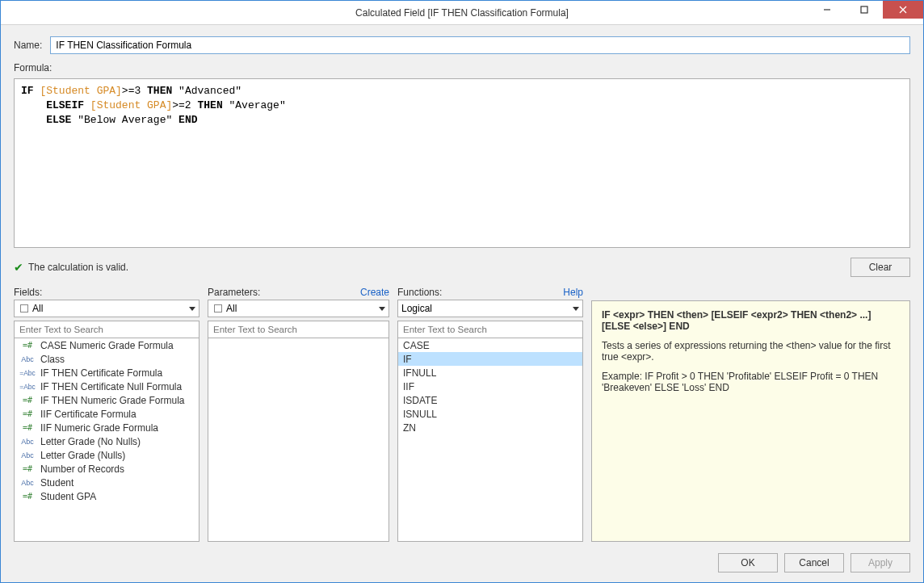 The image size is (924, 583). What do you see at coordinates (299, 329) in the screenshot?
I see `parameters-search-input` at bounding box center [299, 329].